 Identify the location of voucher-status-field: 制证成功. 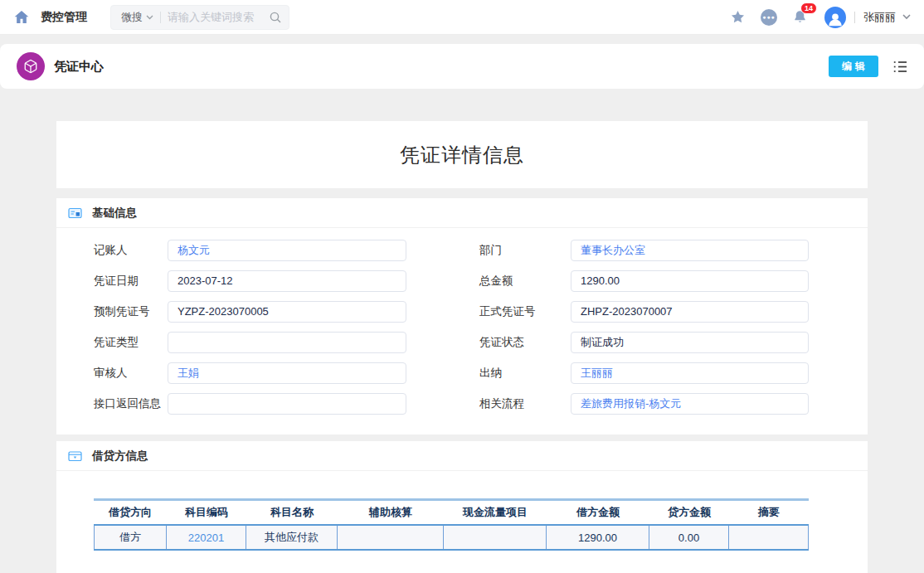
(690, 342).